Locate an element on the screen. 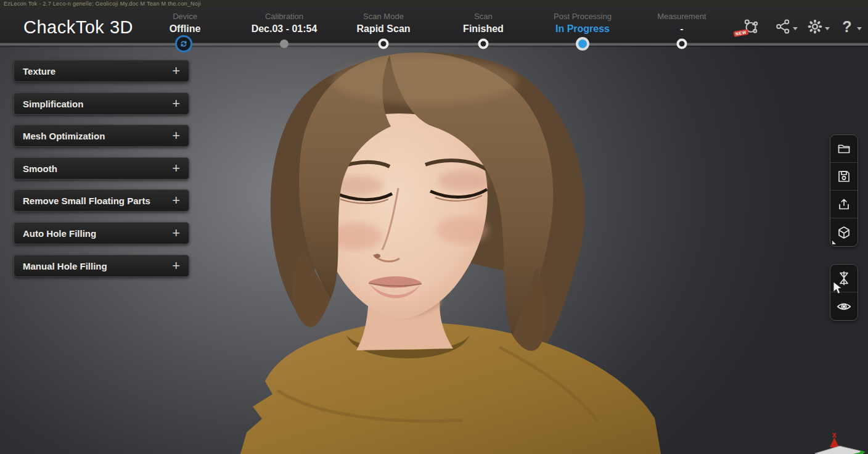 This screenshot has height=454, width=868. panel-manual-hole-filling: Manual Hole Filling + is located at coordinates (101, 266).